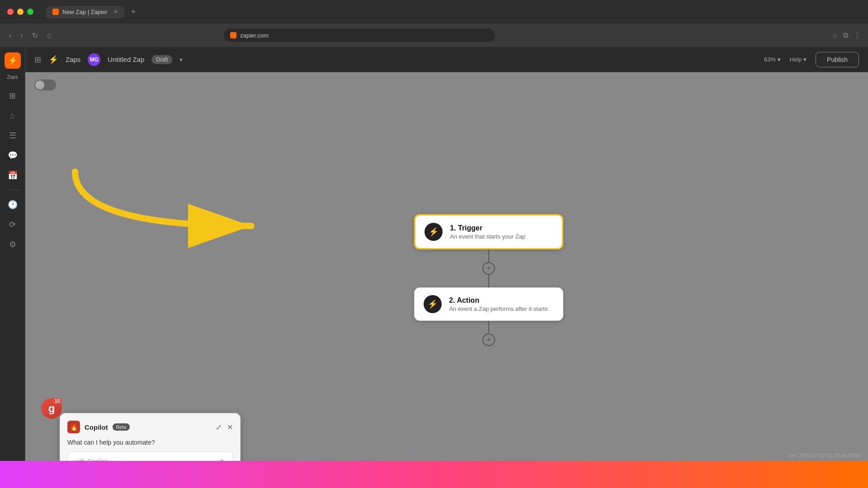  I want to click on sidebar-item-calendar: 📅, so click(13, 175).